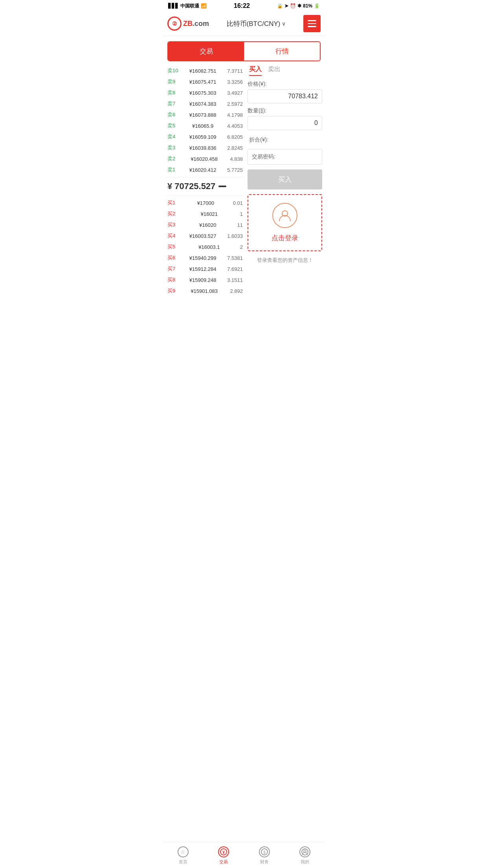 Image resolution: width=488 pixels, height=868 pixels. Describe the element at coordinates (205, 236) in the screenshot. I see `buy-order-4: 买4 ¥16003.527 1.6033` at that location.